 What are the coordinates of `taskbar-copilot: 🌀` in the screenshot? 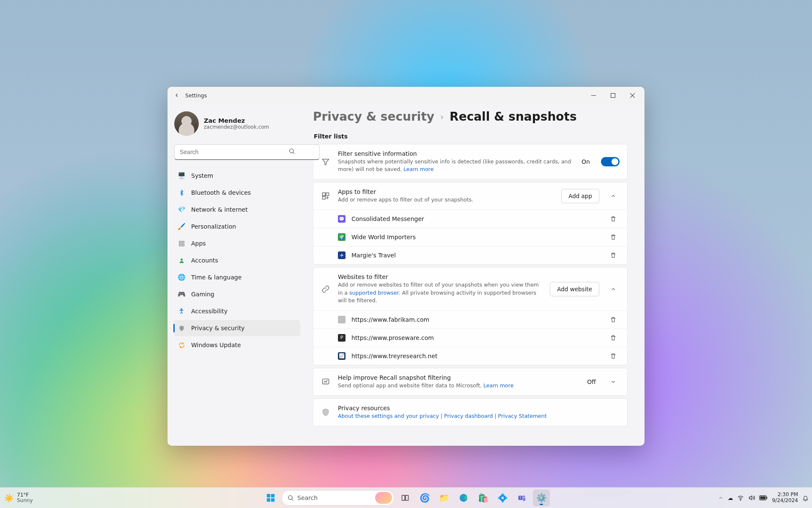 It's located at (425, 498).